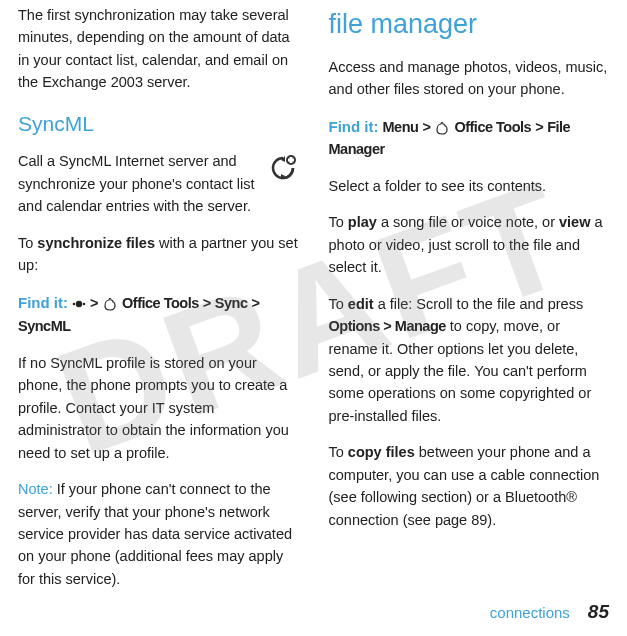 This screenshot has height=636, width=627. What do you see at coordinates (470, 78) in the screenshot?
I see `fm-intro-paragraph: Access and manage photos, videos, music,…` at bounding box center [470, 78].